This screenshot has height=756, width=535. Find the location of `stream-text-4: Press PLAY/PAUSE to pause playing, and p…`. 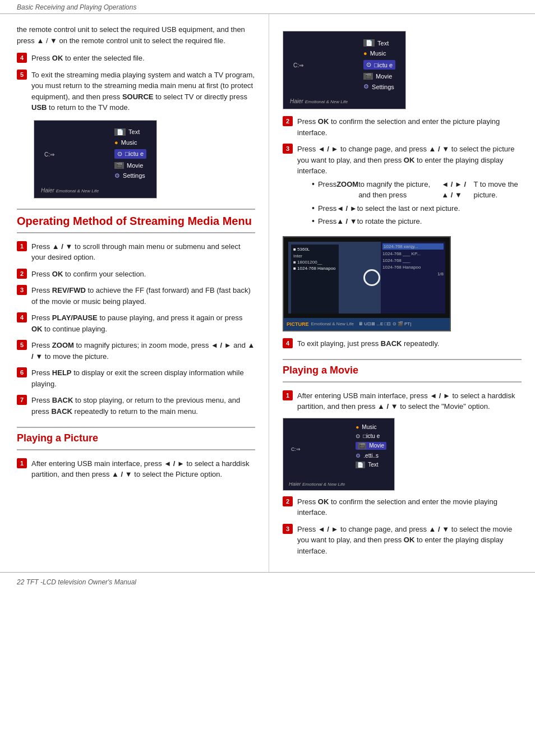

stream-text-4: Press PLAY/PAUSE to pause playing, and p… is located at coordinates (144, 323).